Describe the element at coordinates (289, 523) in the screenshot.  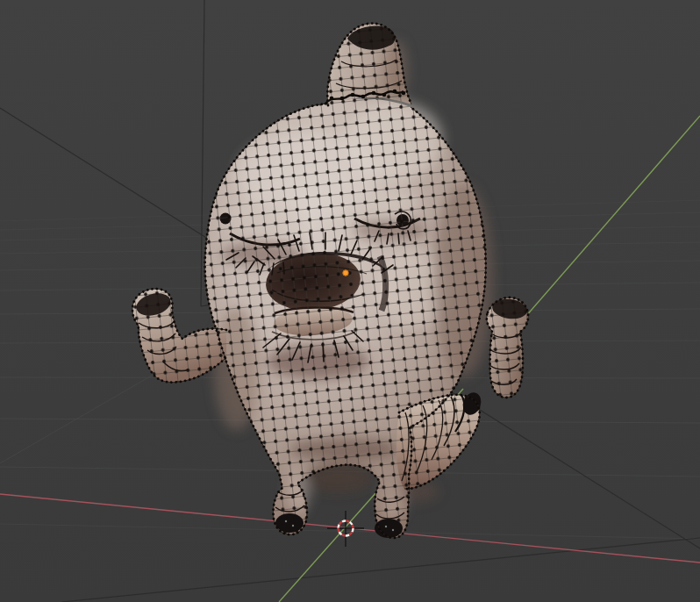
I see `left-foot-sole` at that location.